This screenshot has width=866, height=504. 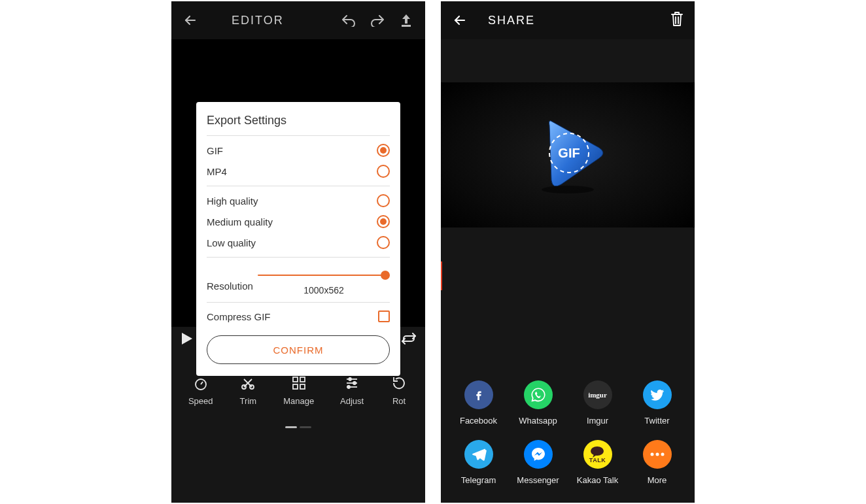 I want to click on share-title: SHARE, so click(x=511, y=21).